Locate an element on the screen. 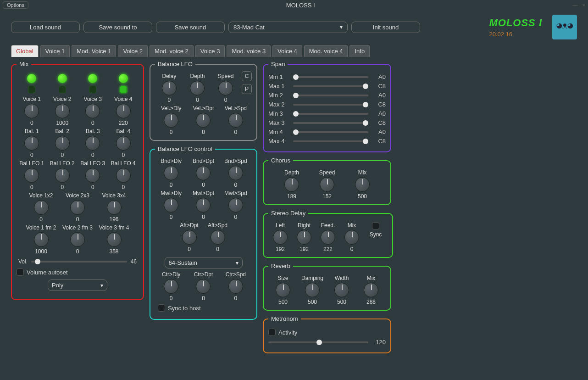 The image size is (588, 380). mix-bal-bal--1-knob is located at coordinates (32, 143).